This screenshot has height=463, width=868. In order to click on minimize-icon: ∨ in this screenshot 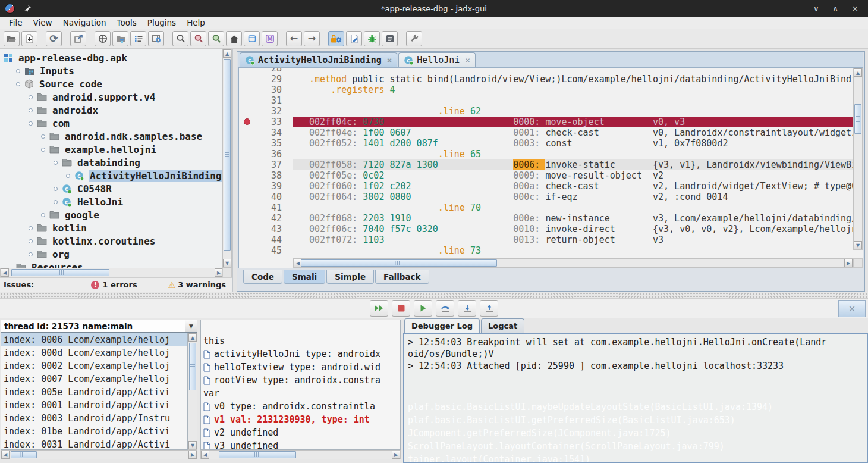, I will do `click(816, 8)`.